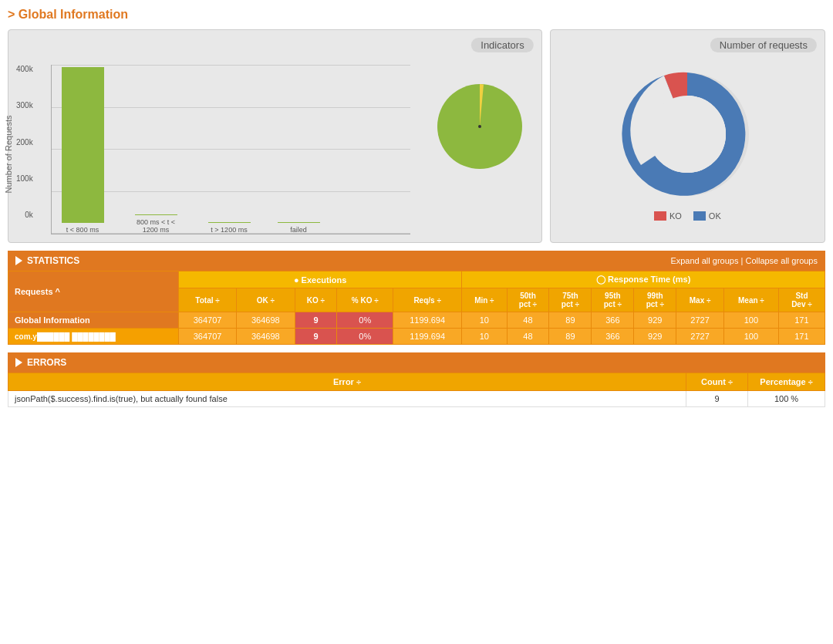 Image resolution: width=833 pixels, height=644 pixels. What do you see at coordinates (751, 321) in the screenshot?
I see `row-global-mean: 100` at bounding box center [751, 321].